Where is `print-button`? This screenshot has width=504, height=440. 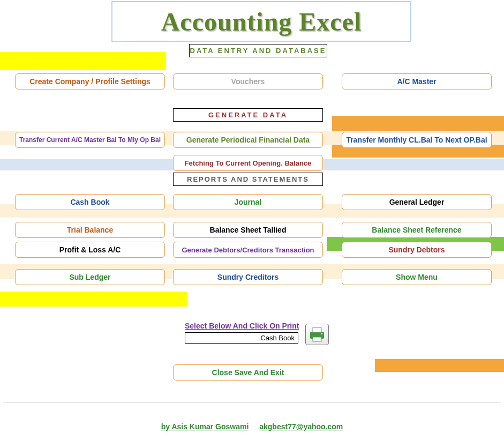 print-button is located at coordinates (317, 334).